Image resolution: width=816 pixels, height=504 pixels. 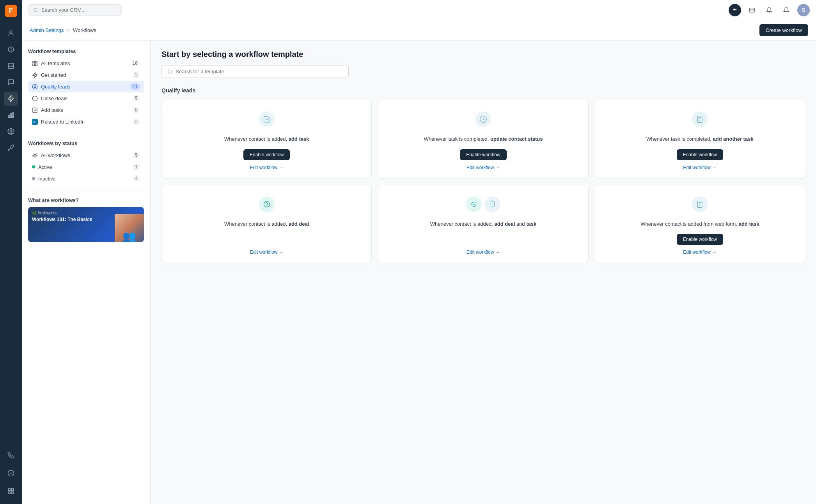 What do you see at coordinates (700, 224) in the screenshot?
I see `workflow-card-6: Whenever contact is added from web form,…` at bounding box center [700, 224].